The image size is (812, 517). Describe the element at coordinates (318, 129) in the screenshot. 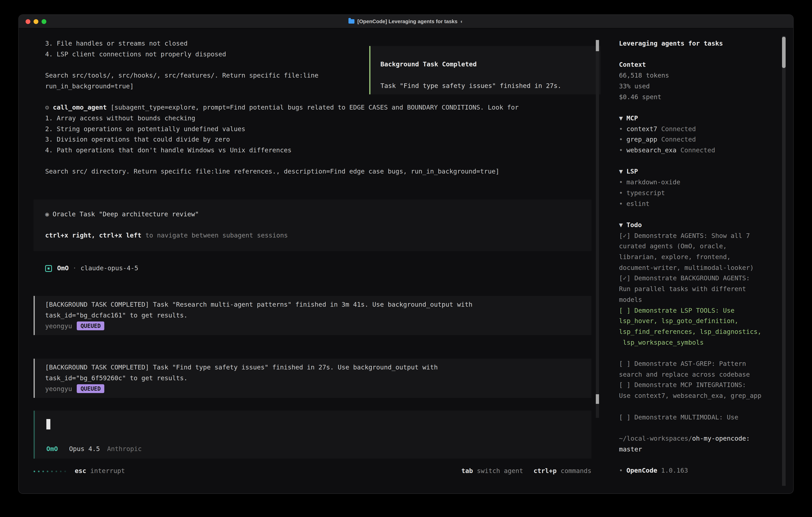

I see `log-line: 2. String operations on potentially unde…` at that location.